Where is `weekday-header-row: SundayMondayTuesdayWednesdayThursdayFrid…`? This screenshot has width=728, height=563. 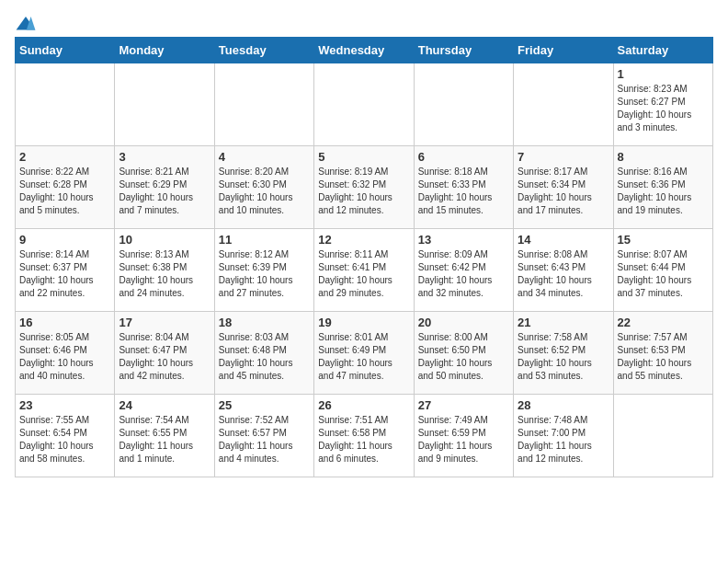 weekday-header-row: SundayMondayTuesdayWednesdayThursdayFrid… is located at coordinates (364, 51).